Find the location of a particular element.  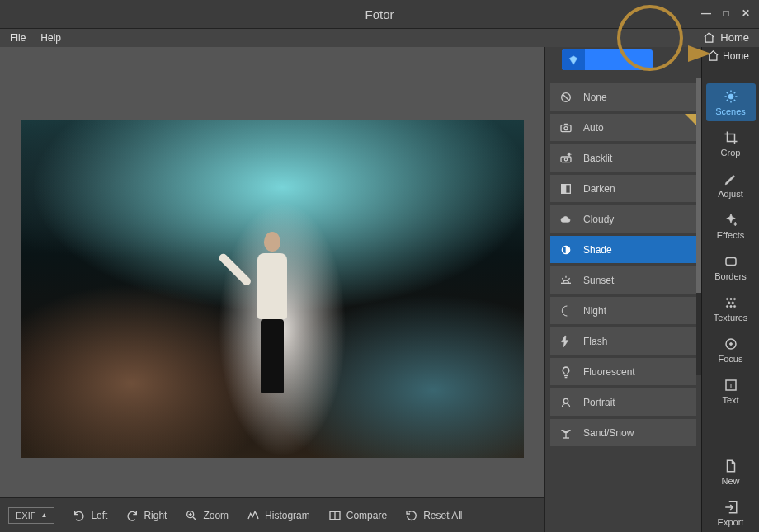

rotate-left-button: Left is located at coordinates (90, 516).